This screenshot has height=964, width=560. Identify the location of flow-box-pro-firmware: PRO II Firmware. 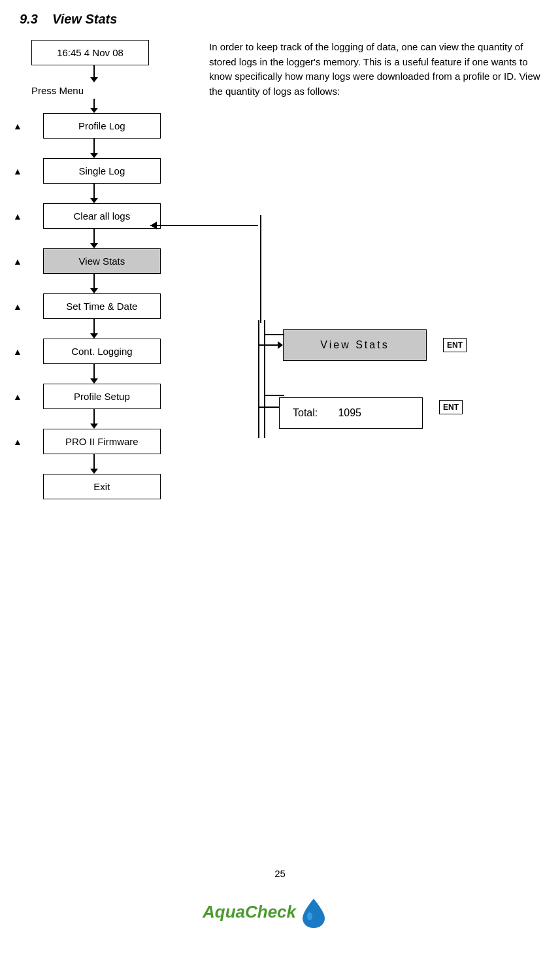
(102, 442).